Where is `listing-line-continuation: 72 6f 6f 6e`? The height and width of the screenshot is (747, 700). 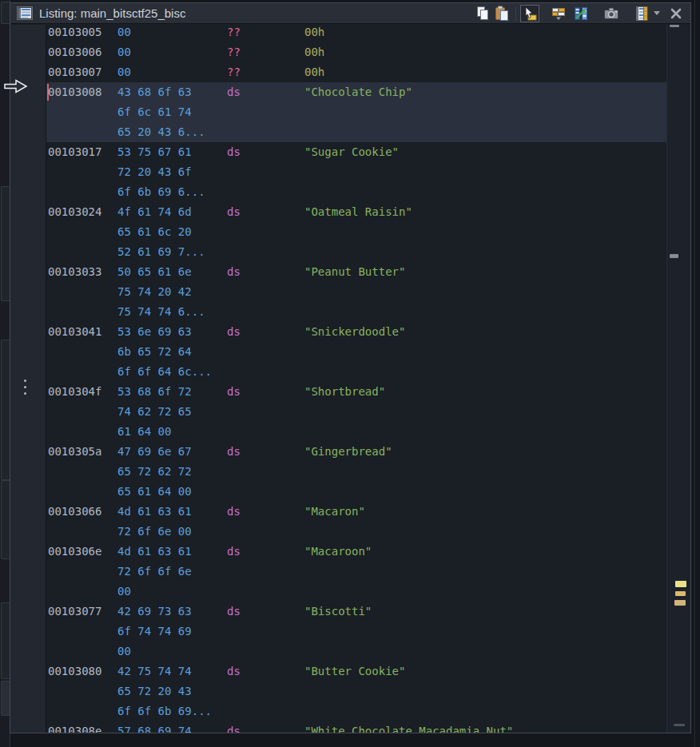
listing-line-continuation: 72 6f 6f 6e is located at coordinates (356, 572).